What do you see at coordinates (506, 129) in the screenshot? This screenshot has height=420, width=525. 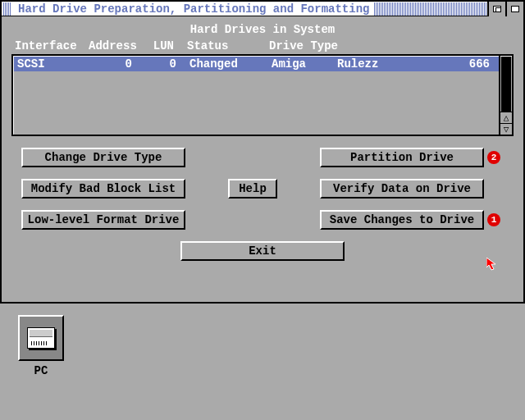 I see `scroll-down-icon: ▽` at bounding box center [506, 129].